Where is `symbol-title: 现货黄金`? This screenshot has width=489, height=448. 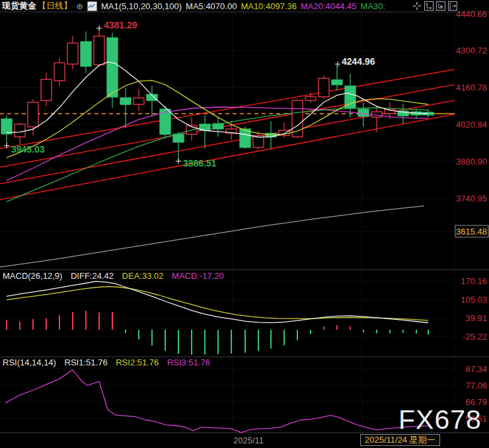 symbol-title: 现货黄金 is located at coordinates (19, 6).